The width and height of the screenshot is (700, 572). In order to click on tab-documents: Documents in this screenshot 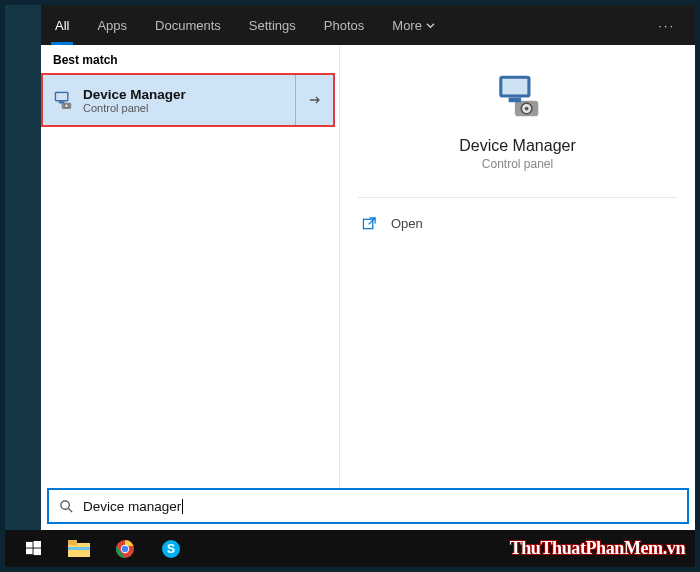, I will do `click(188, 25)`.